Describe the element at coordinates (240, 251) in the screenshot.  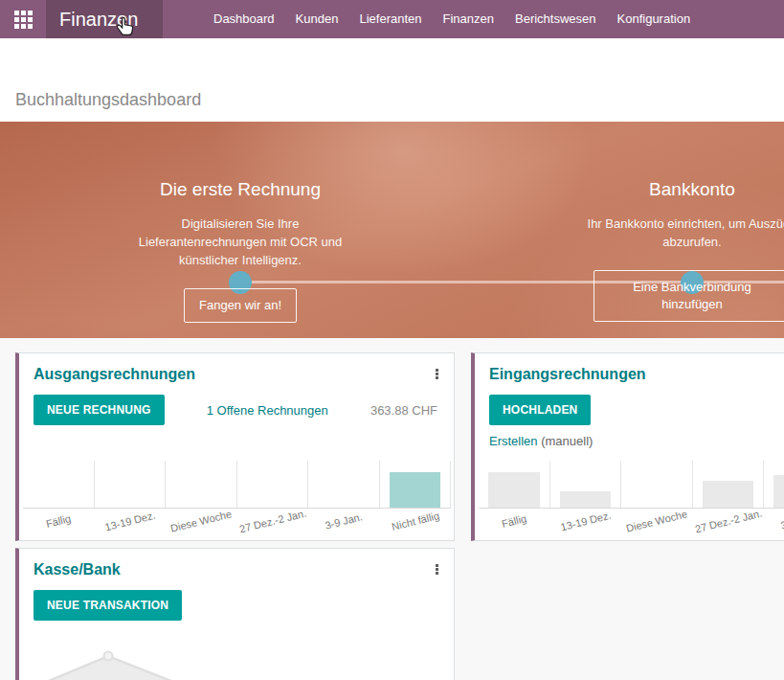
I see `onboarding-step-first-invoice: Die erste Rechnung Digitalisieren Sie Ih…` at that location.